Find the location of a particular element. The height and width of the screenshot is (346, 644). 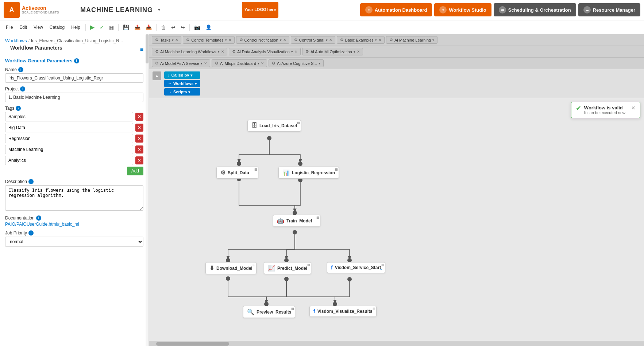

tab-chip-ai-mlops-dashboard: ⚙ Ai Mlops Dashboard ▾ ✕ is located at coordinates (239, 63).